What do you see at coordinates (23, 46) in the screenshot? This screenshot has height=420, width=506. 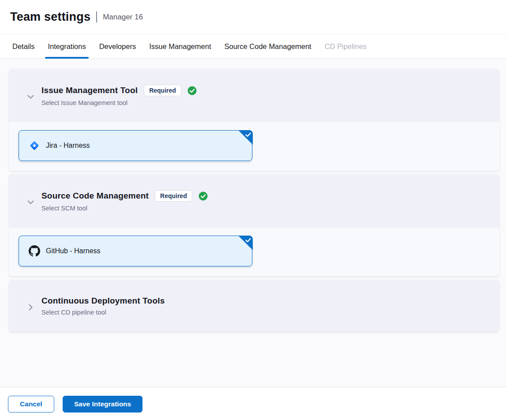 I see `tab-details: Details` at bounding box center [23, 46].